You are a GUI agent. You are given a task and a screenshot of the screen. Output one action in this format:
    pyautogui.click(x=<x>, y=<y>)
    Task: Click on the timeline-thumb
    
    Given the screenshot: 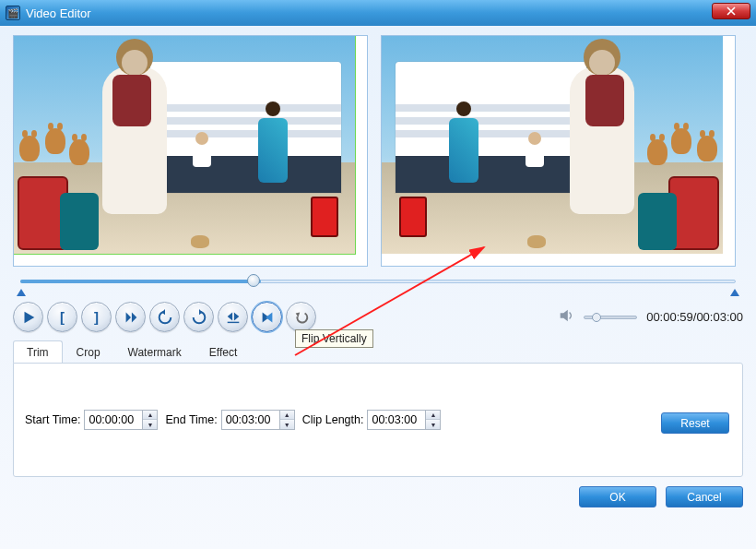 What is the action you would take?
    pyautogui.click(x=254, y=280)
    